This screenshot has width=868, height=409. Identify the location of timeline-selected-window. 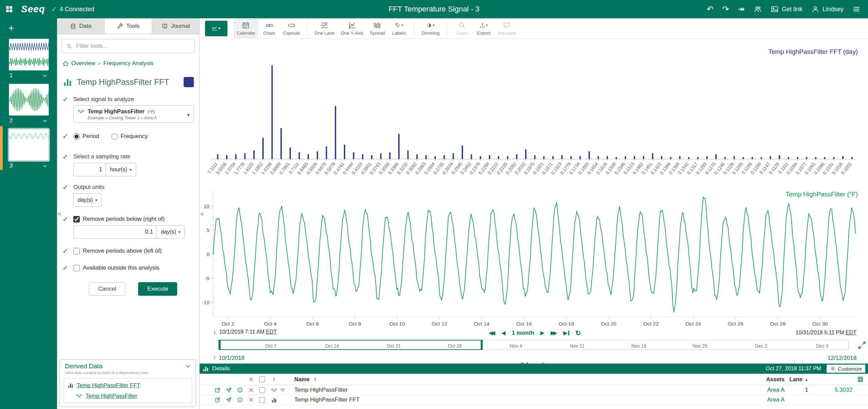
(351, 345).